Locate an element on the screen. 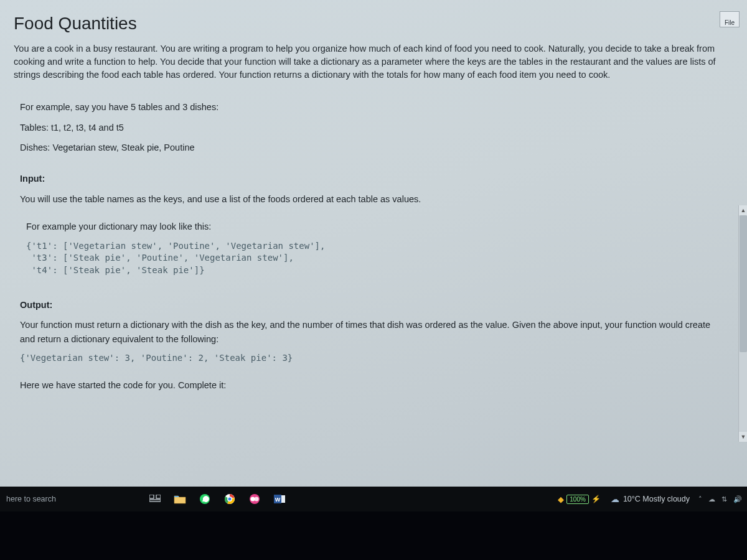  page-title: Food Quantities is located at coordinates (370, 24).